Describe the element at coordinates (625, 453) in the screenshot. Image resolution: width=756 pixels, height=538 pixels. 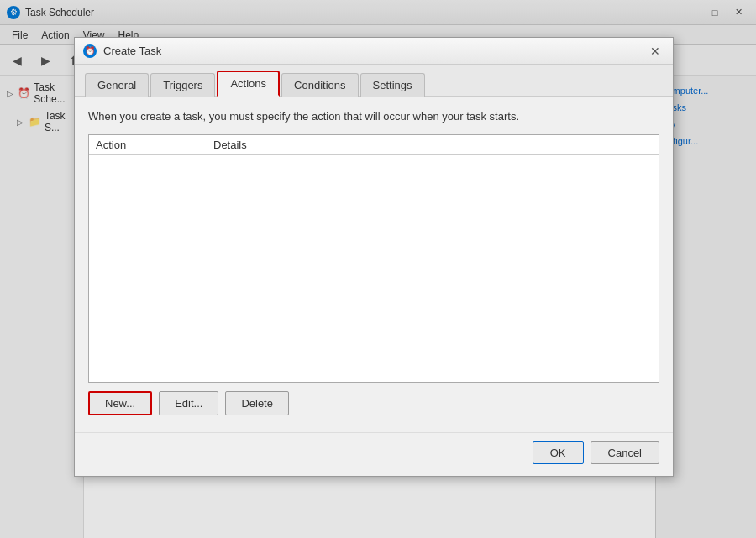
I see `cancel-button: Cancel` at that location.